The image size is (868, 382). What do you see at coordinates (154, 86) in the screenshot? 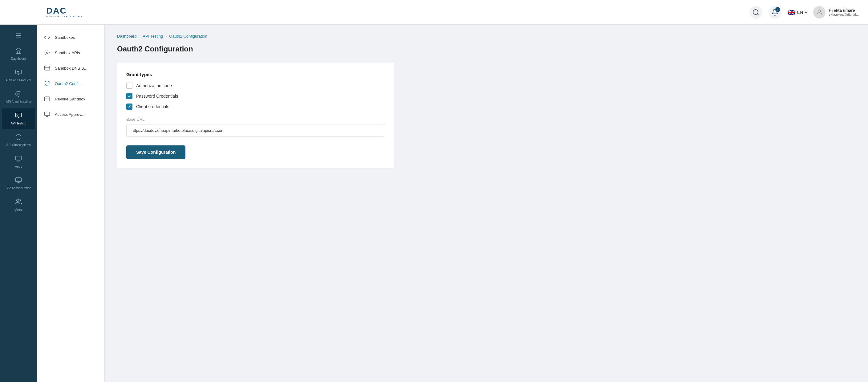
I see `checkbox-label-auth-code: Authorization code` at bounding box center [154, 86].